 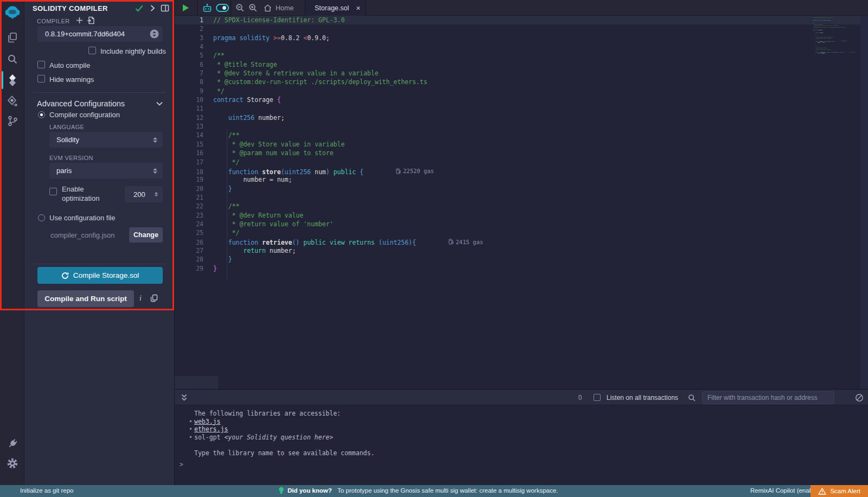 I want to click on code-line: 4, so click(x=521, y=47).